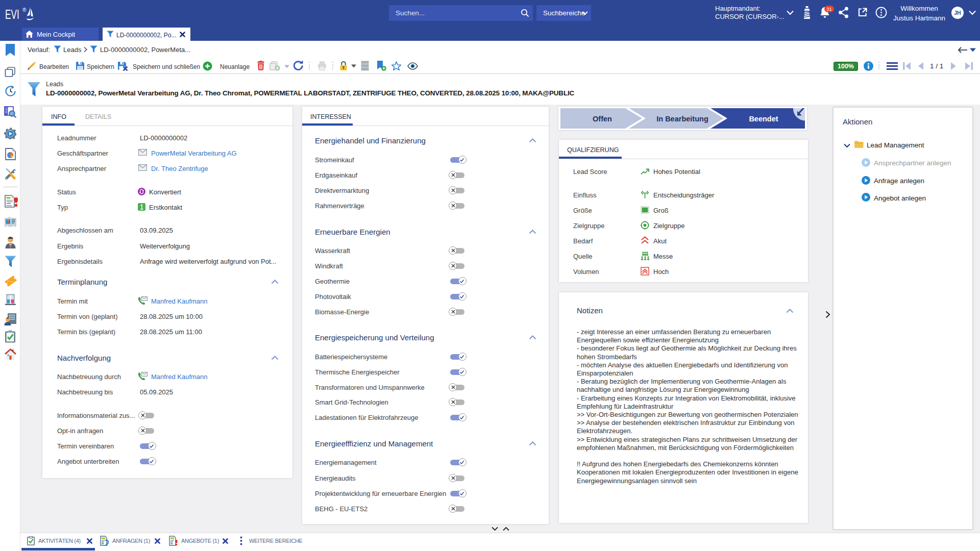  I want to click on svg-text: Beendet, so click(764, 119).